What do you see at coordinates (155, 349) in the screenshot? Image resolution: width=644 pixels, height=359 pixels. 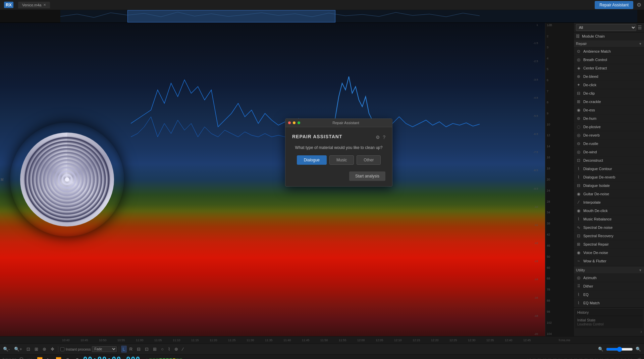 I see `selection-tool-btn: ⊞` at bounding box center [155, 349].